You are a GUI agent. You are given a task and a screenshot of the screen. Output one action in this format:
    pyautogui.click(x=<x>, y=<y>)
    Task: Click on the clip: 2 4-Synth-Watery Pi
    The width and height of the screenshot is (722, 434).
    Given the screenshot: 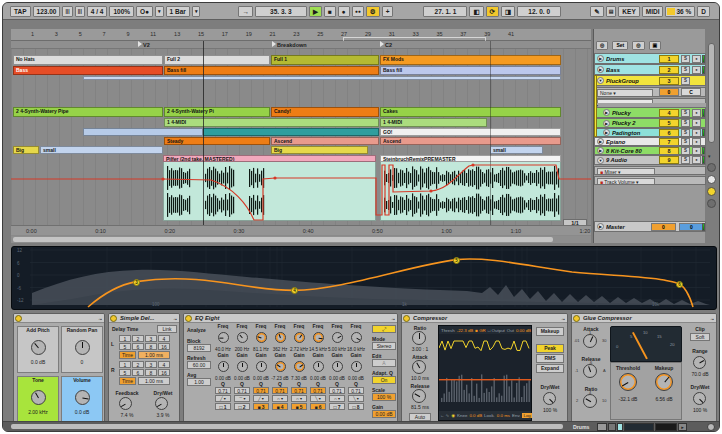 What is the action you would take?
    pyautogui.click(x=217, y=112)
    